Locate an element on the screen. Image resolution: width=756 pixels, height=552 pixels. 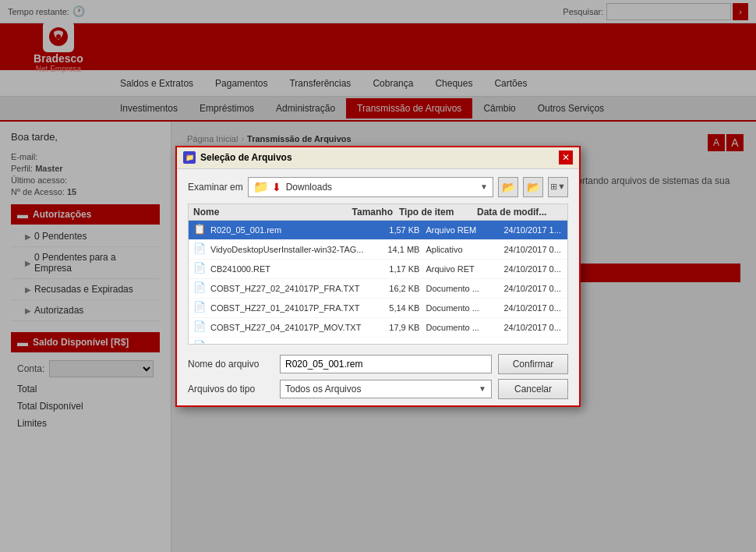
file-type: Aplicativo is located at coordinates (465, 249).